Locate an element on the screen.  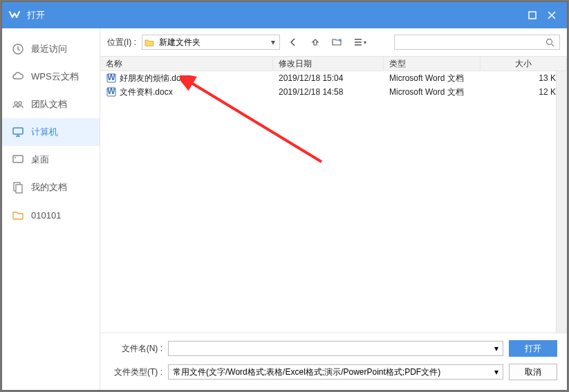
location-label: 位置(I) : is located at coordinates (122, 43).